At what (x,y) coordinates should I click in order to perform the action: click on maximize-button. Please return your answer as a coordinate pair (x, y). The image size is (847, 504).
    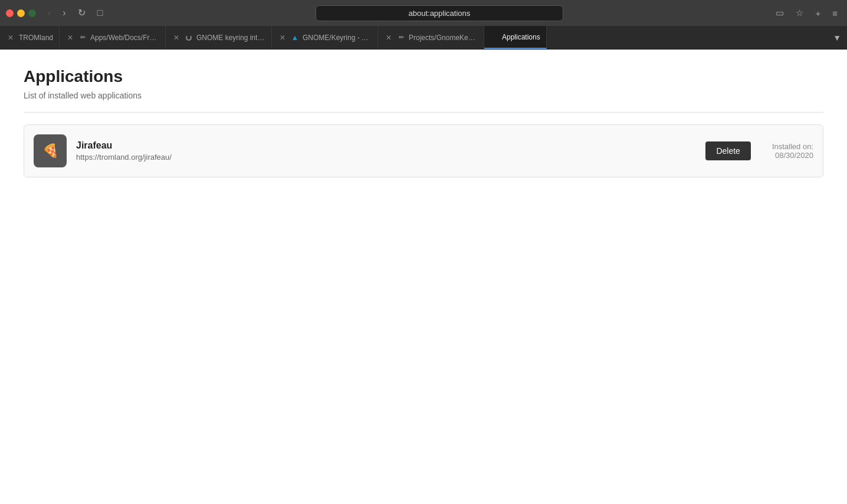
    Looking at the image, I should click on (32, 13).